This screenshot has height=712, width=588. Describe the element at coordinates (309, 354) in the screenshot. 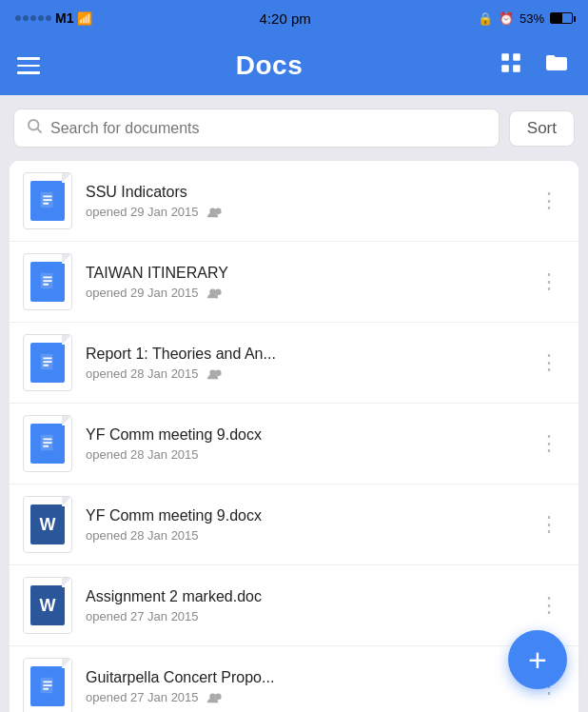

I see `doc-name: Report 1: Theories and An...` at that location.